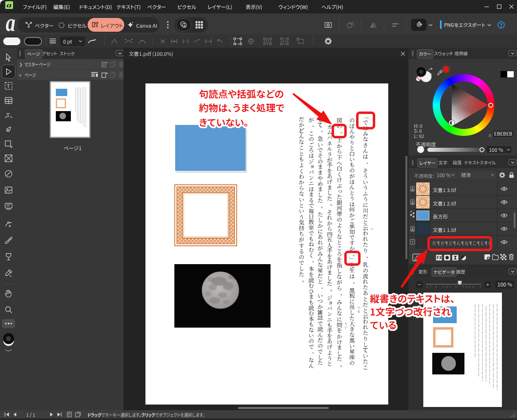  What do you see at coordinates (11, 26) in the screenshot?
I see `svg-text: a` at bounding box center [11, 26].